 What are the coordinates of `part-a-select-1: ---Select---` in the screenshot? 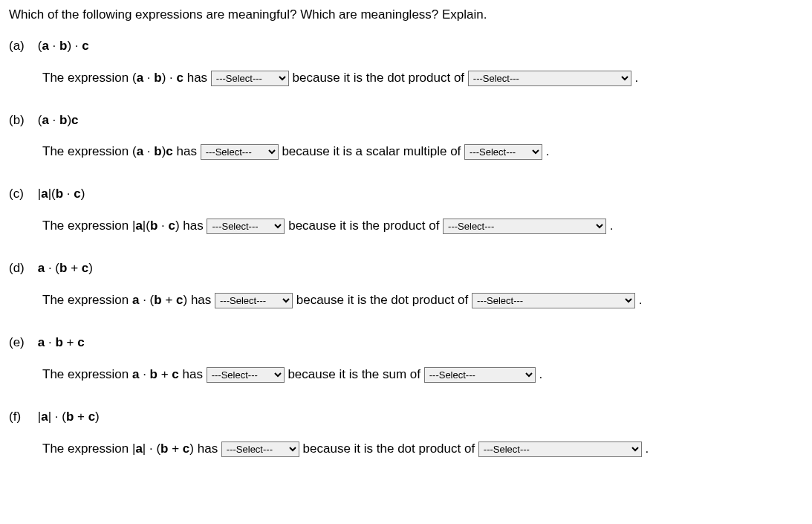 It's located at (250, 79).